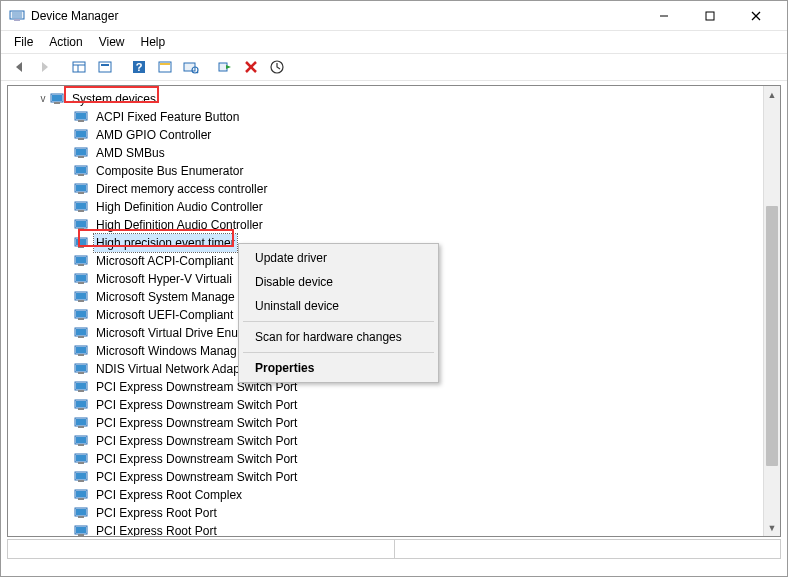 Image resolution: width=788 pixels, height=577 pixels. I want to click on window-title: Device Manager, so click(336, 16).